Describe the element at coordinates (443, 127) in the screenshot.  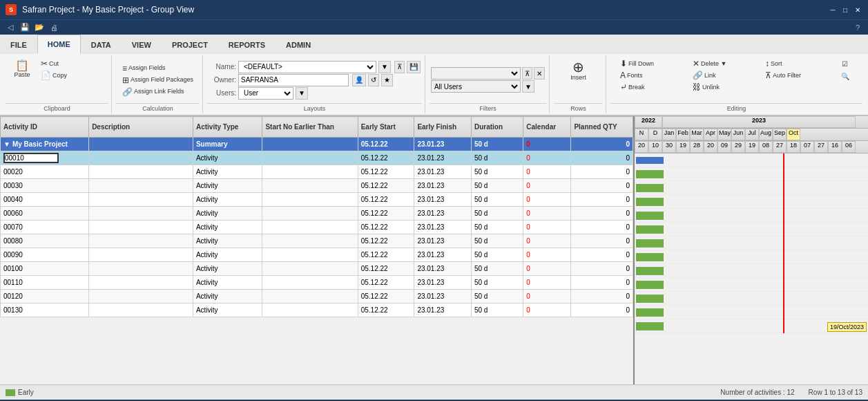
I see `col-early-finish: Early Finish` at that location.